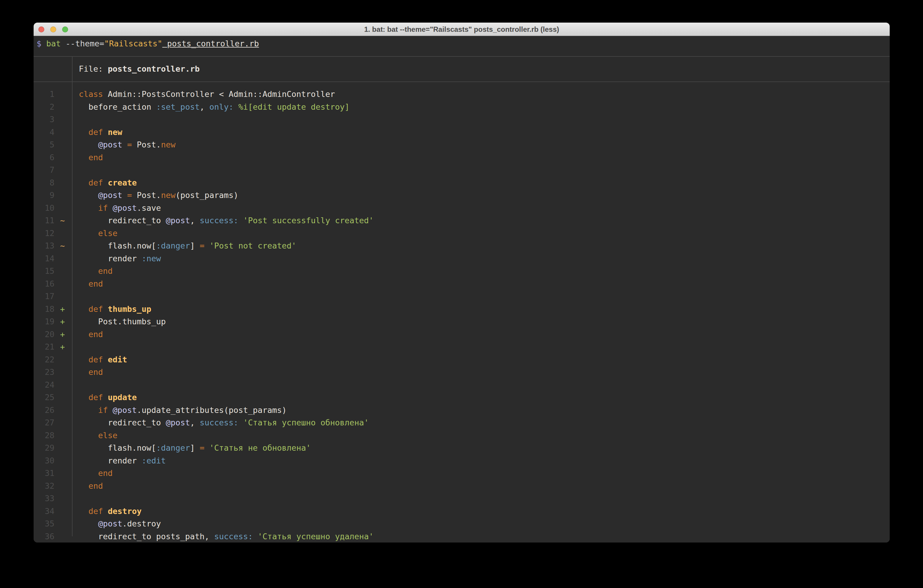  I want to click on code-line: 25 def update, so click(462, 398).